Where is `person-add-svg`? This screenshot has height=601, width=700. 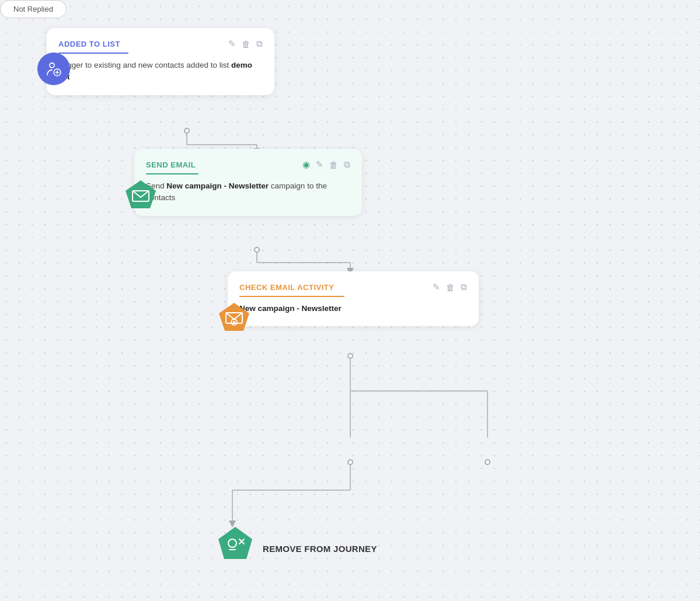 person-add-svg is located at coordinates (54, 69).